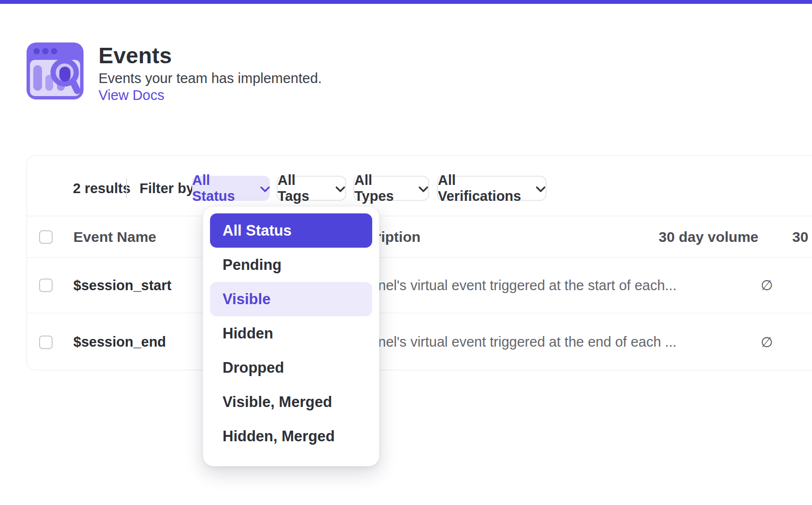 The height and width of the screenshot is (505, 812). I want to click on column-header-30-day-volume: 30 day volume, so click(669, 237).